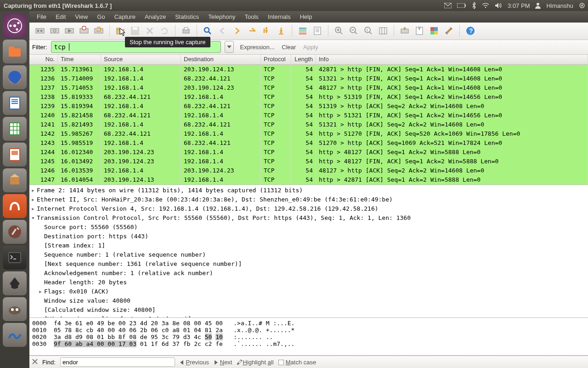 This screenshot has height=368, width=588. What do you see at coordinates (309, 115) in the screenshot?
I see `table-row: 124015.82145868.232.44.121192.168.1.4TCP…` at bounding box center [309, 115].